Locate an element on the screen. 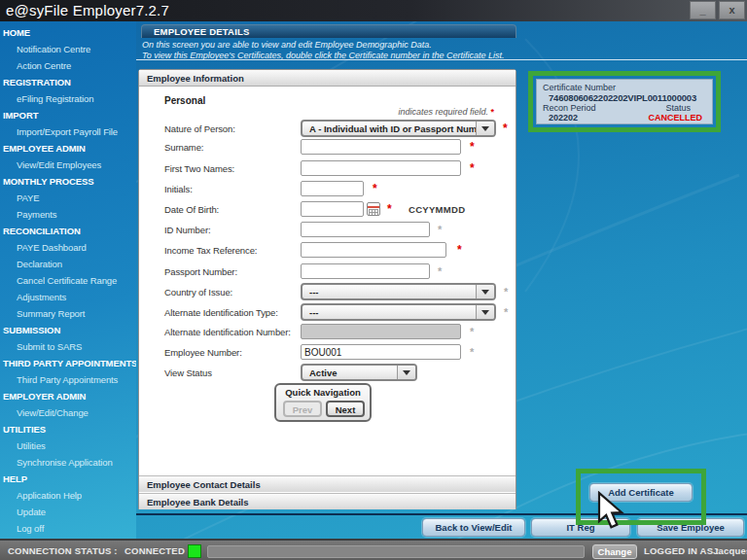  field-row-date-of-birth: Date Of Birth: * CCYYMMDD is located at coordinates (329, 210).